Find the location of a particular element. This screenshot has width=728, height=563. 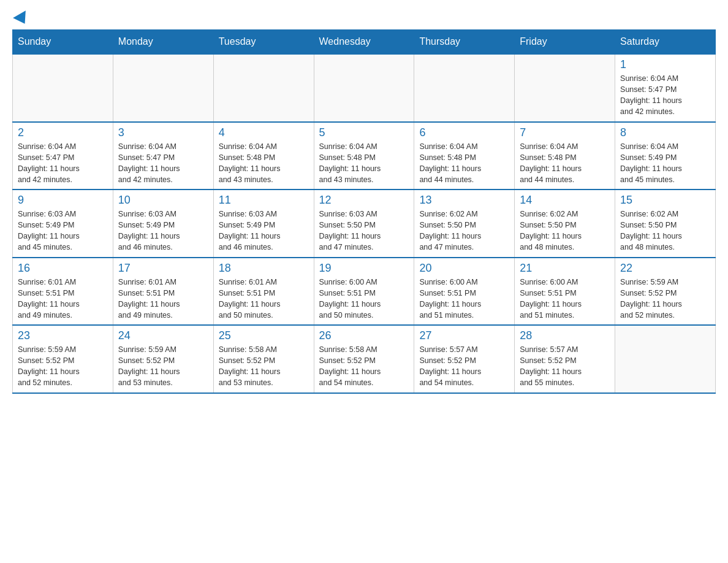

day-number: 27 is located at coordinates (464, 336).